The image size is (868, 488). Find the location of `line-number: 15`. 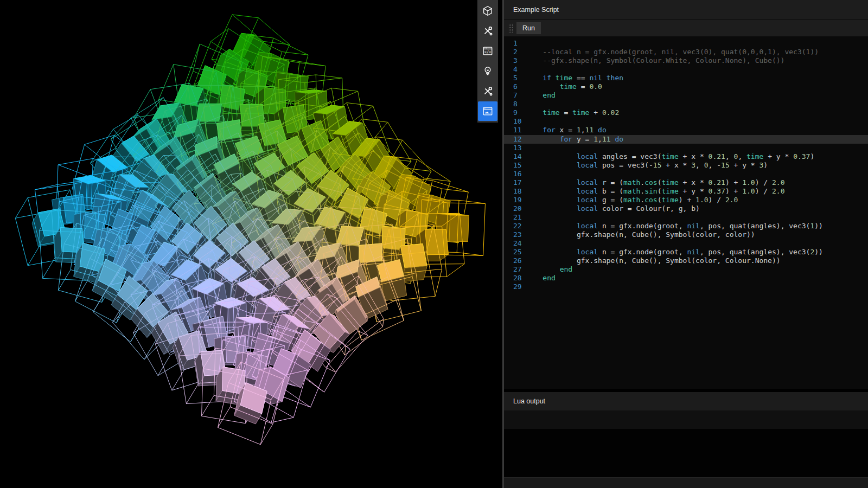

line-number: 15 is located at coordinates (515, 165).